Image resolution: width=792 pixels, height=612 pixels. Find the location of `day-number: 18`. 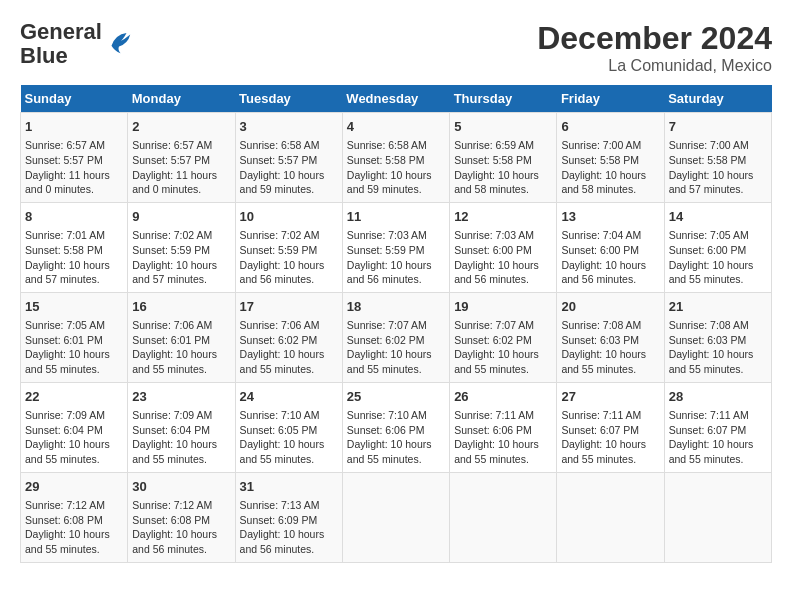

day-number: 18 is located at coordinates (396, 307).